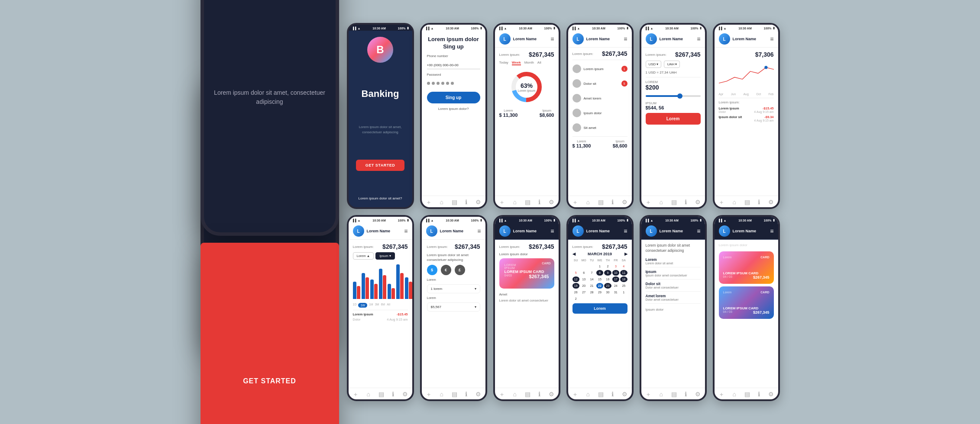  Describe the element at coordinates (552, 39) in the screenshot. I see `ph3-menu-icon: ≡` at that location.